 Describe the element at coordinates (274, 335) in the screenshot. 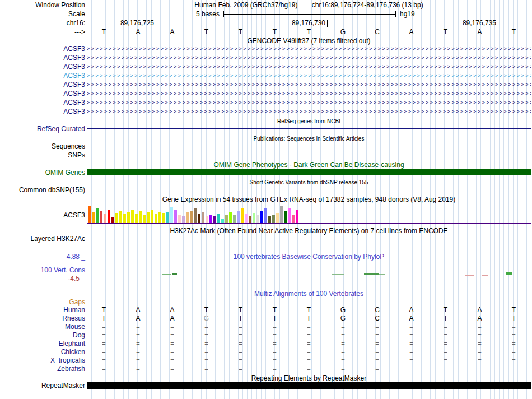

I see `align-cell-dog-5: =` at that location.